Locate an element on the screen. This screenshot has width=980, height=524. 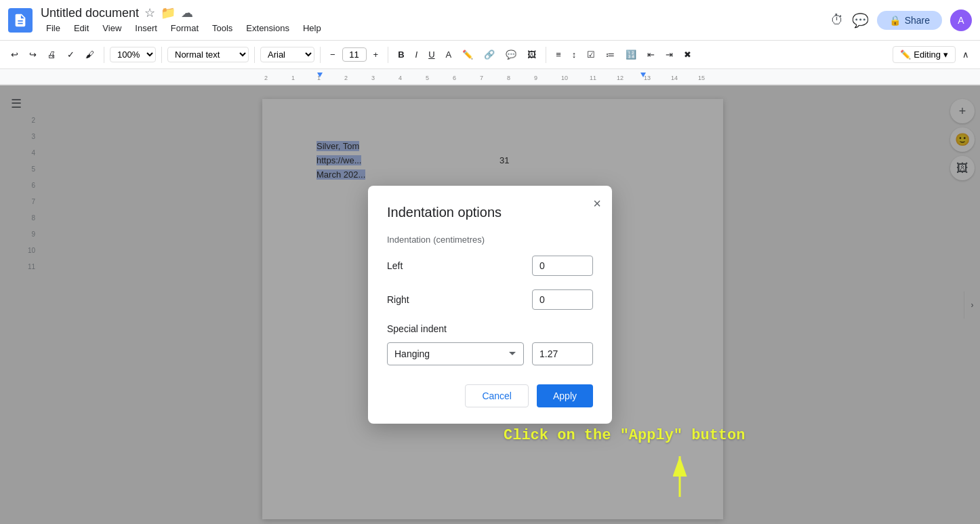
right-label: Right is located at coordinates (399, 300).